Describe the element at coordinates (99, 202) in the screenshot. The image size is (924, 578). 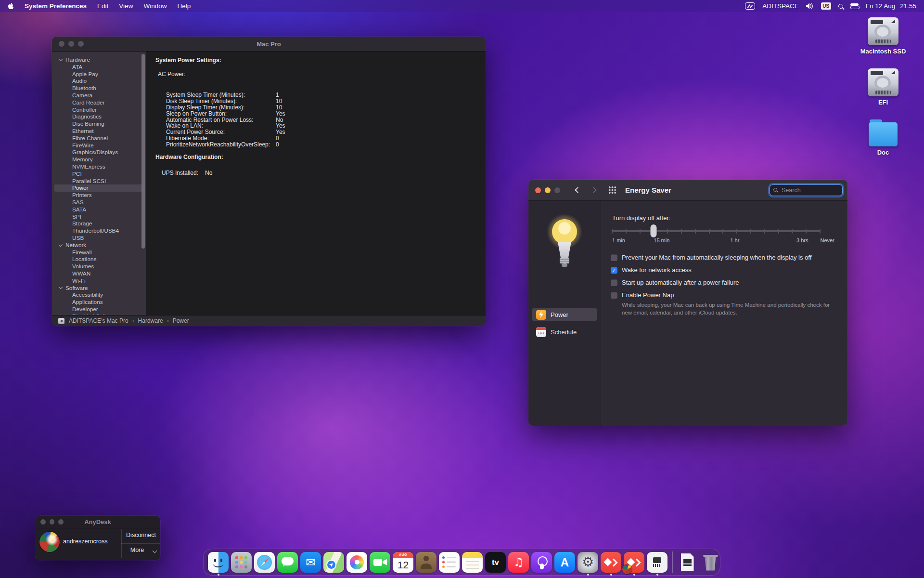
I see `sidebar-item-sas: SAS` at that location.